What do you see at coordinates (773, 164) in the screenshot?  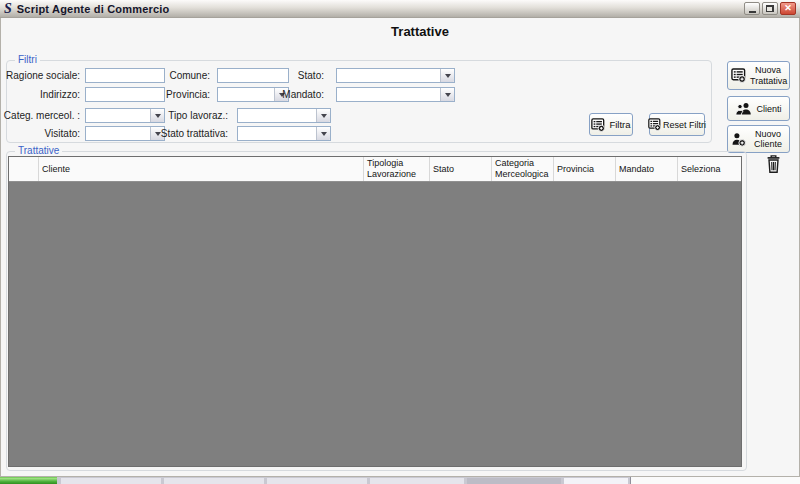 I see `delete-trash-button` at bounding box center [773, 164].